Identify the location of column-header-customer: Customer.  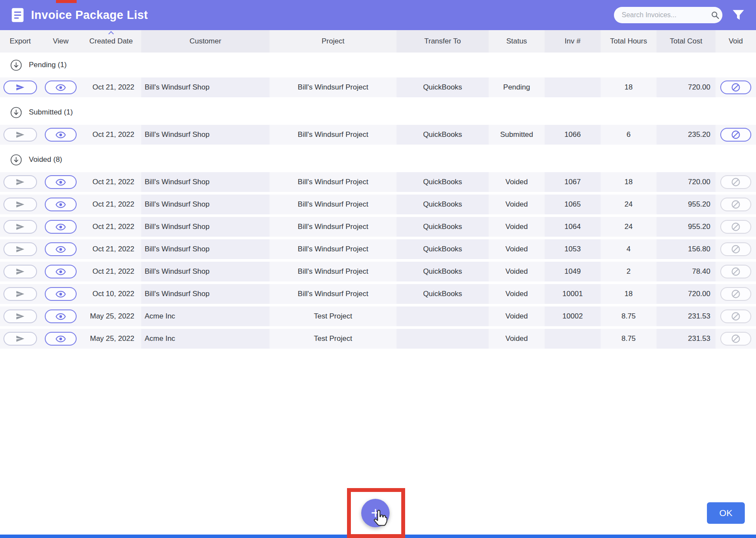
(205, 41).